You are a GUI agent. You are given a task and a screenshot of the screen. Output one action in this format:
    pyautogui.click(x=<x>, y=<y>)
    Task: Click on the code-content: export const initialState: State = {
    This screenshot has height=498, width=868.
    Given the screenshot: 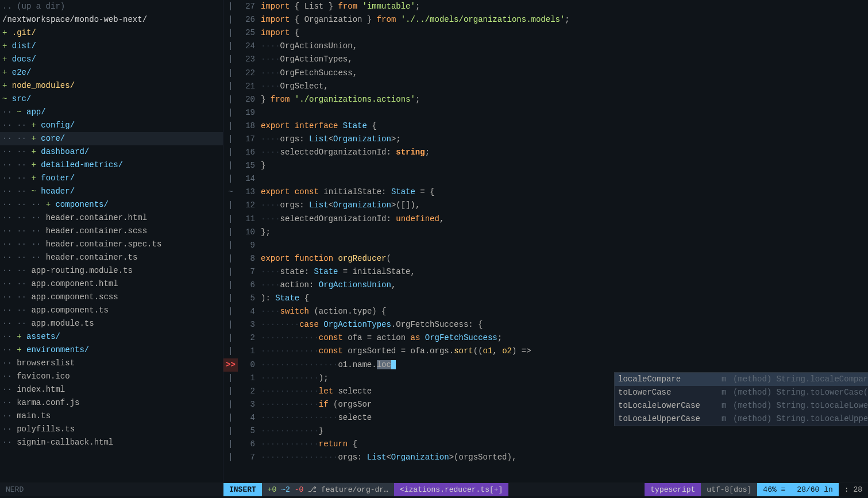 What is the action you would take?
    pyautogui.click(x=564, y=192)
    